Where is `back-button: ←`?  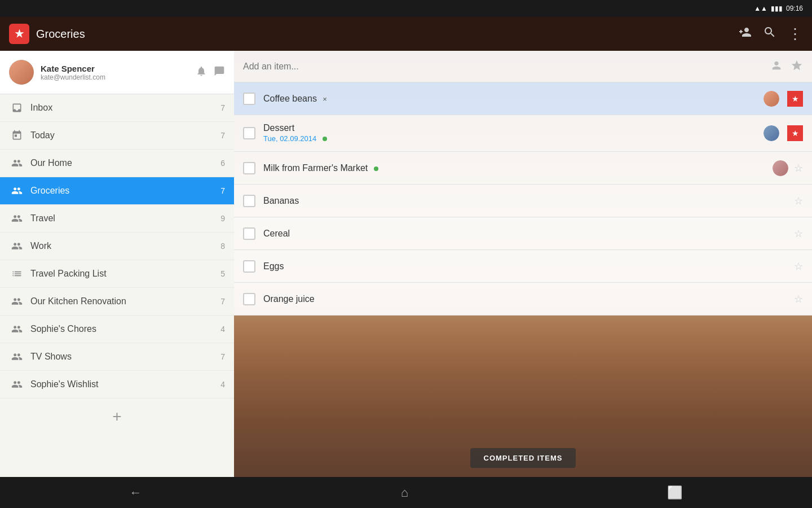
back-button: ← is located at coordinates (136, 493).